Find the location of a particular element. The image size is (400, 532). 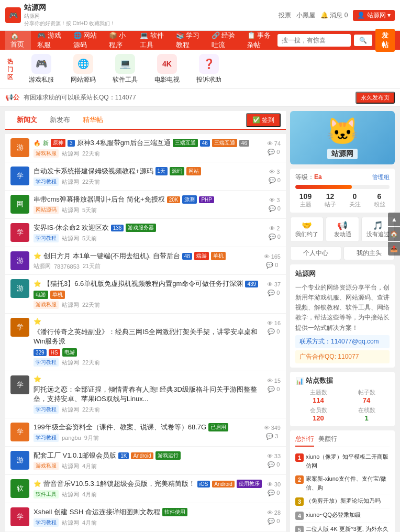

logo-area: 🎮 站源网 站源网 分享你的好资源！按 Ctrl+D 收藏我们！ is located at coordinates (60, 15).